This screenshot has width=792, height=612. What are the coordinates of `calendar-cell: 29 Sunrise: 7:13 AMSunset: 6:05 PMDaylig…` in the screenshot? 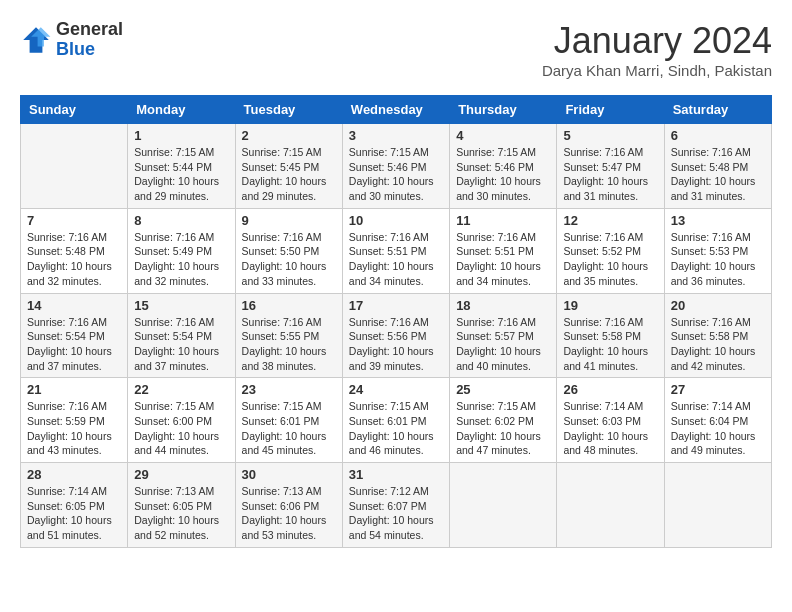 It's located at (182, 506).